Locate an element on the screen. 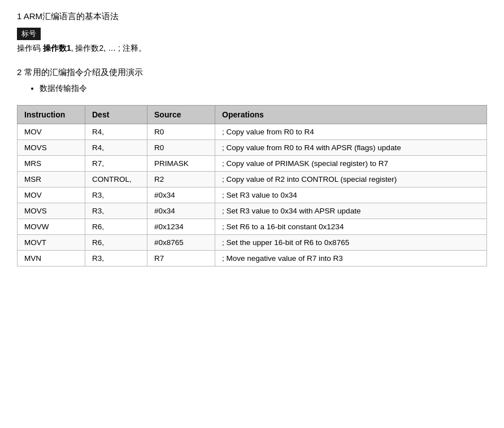 The width and height of the screenshot is (504, 428). syntax-operand1: 操作数1 is located at coordinates (57, 48).